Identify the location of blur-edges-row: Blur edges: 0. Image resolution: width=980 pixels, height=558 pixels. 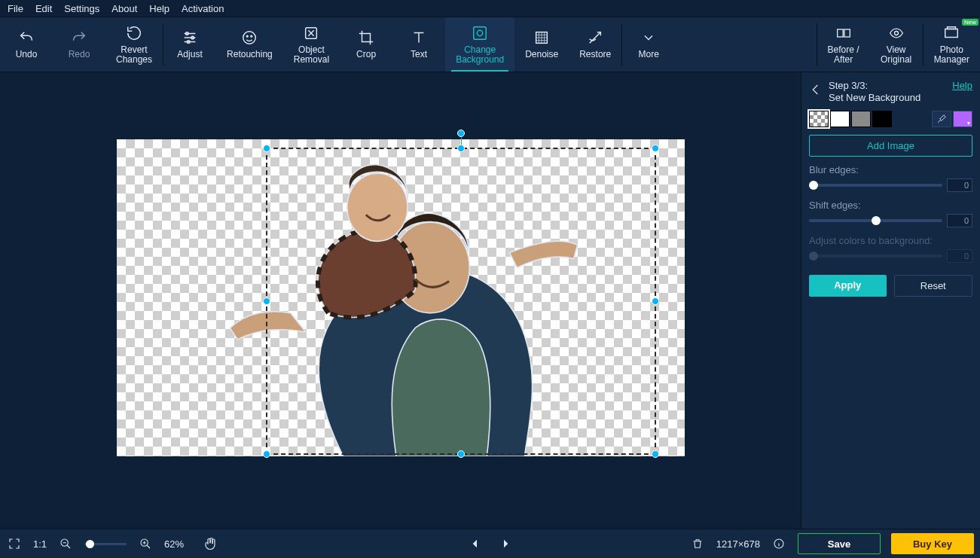
(890, 178).